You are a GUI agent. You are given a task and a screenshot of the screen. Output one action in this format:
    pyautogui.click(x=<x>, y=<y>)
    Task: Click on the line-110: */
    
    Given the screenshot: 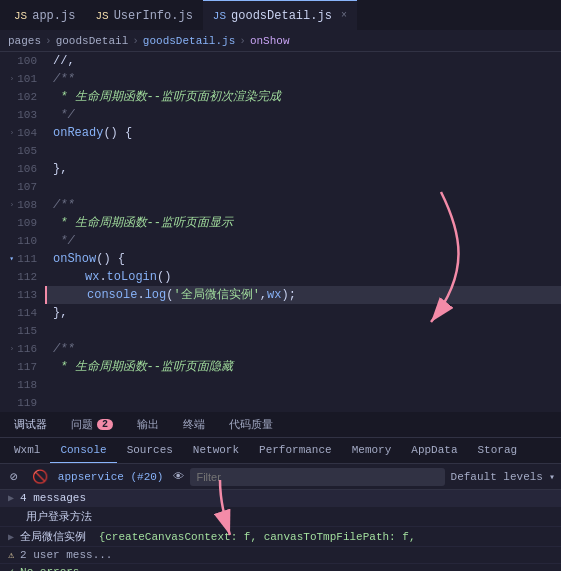 What is the action you would take?
    pyautogui.click(x=303, y=241)
    